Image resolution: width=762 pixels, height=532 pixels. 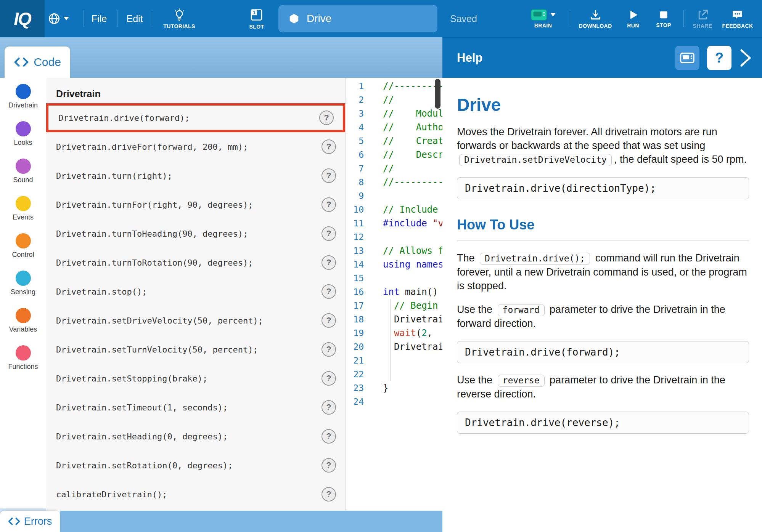 I want to click on run-button: RUN, so click(x=633, y=19).